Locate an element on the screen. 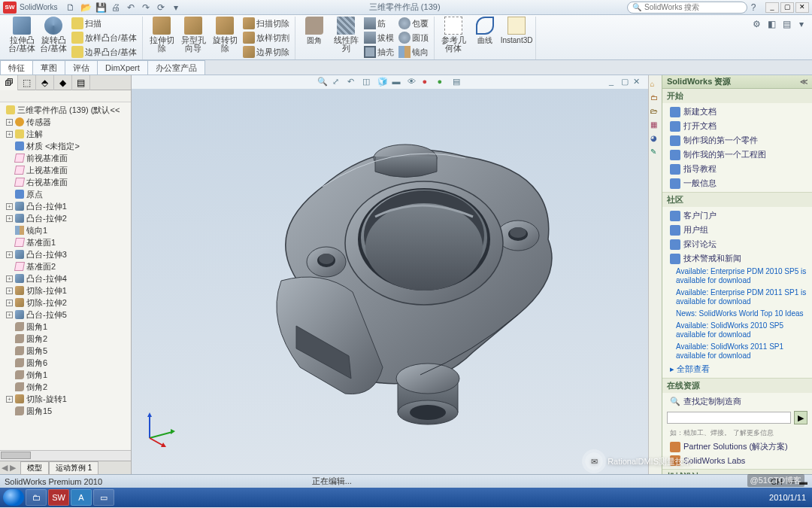 This screenshot has height=508, width=812. boundary-cut-button: 边界切除 is located at coordinates (266, 52).